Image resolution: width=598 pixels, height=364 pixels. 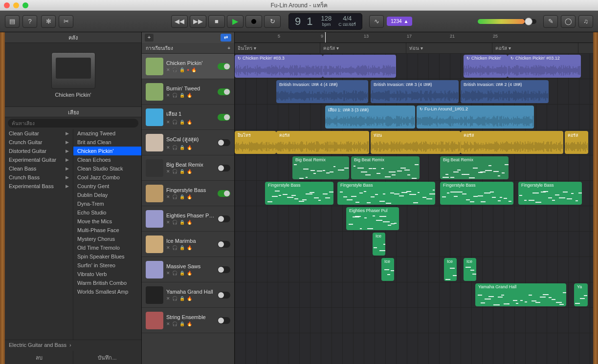 What do you see at coordinates (521, 295) in the screenshot?
I see `region: Yamaha Grand Hall` at bounding box center [521, 295].